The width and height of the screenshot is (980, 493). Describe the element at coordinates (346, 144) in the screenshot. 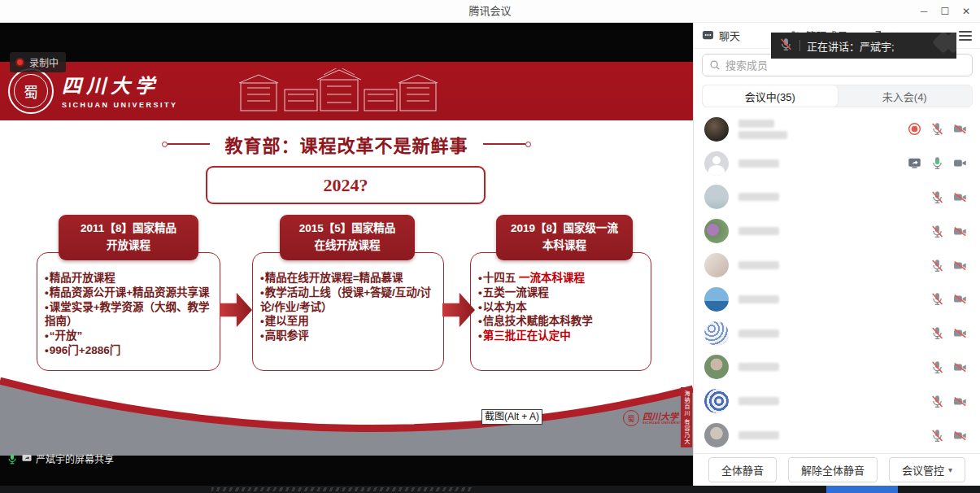

I see `slide-title: 教育部：课程改革不是新鲜事` at that location.